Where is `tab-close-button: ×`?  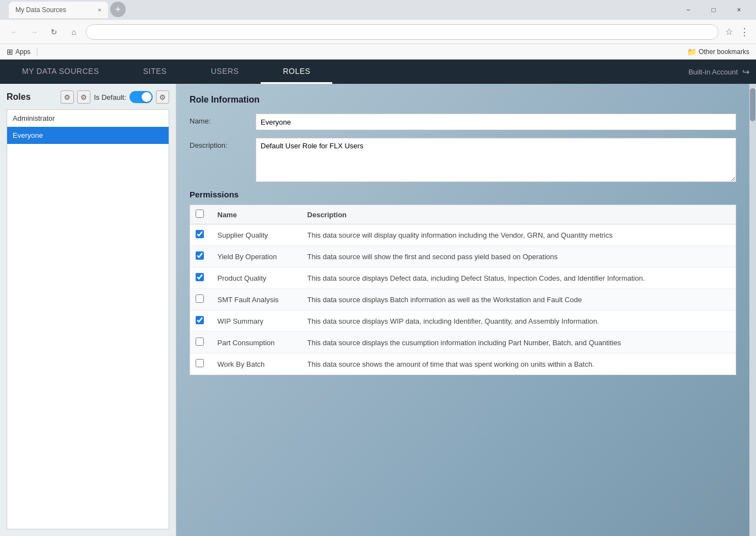
tab-close-button: × is located at coordinates (100, 10).